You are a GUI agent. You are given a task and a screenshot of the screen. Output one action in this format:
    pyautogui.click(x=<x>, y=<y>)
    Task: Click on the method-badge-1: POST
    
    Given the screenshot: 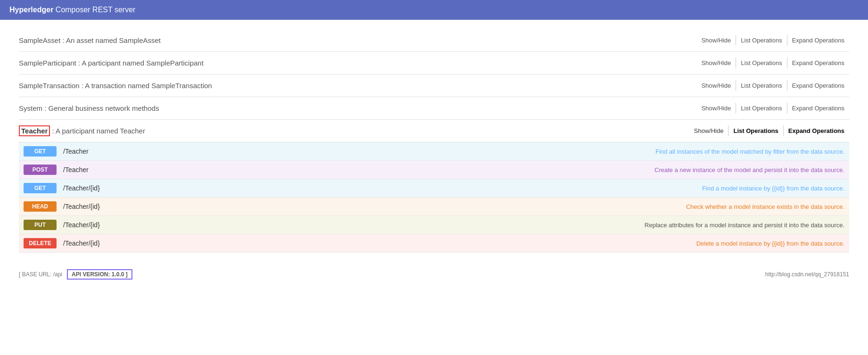 What is the action you would take?
    pyautogui.click(x=40, y=170)
    